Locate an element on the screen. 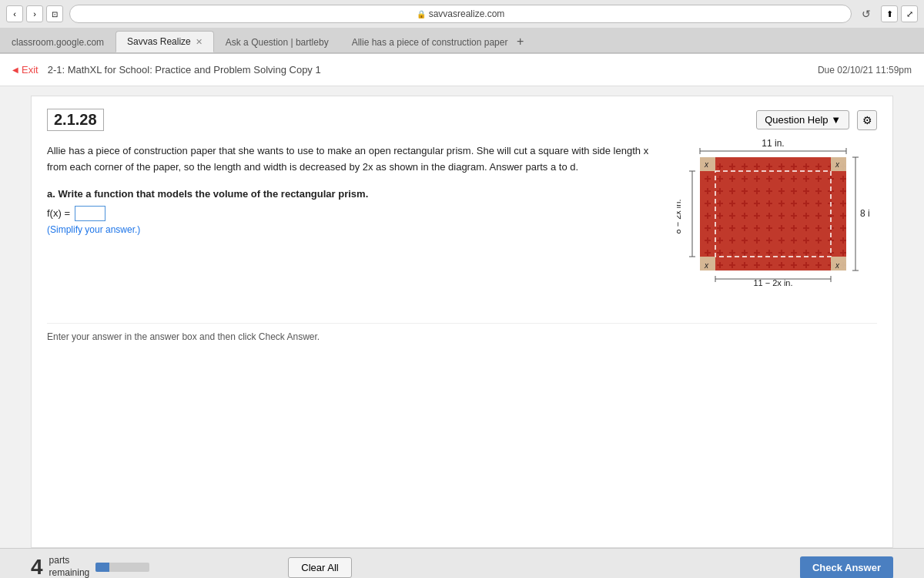  tab-close-icon: ✕ is located at coordinates (199, 42).